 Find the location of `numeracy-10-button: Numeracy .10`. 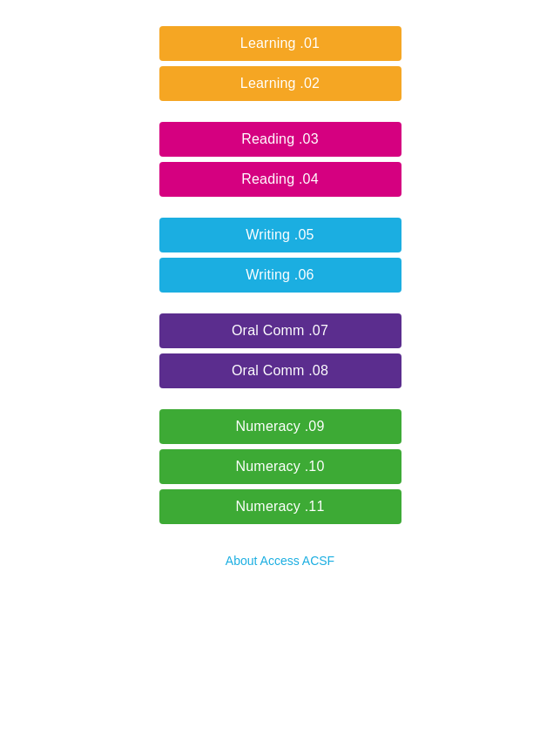

numeracy-10-button: Numeracy .10 is located at coordinates (280, 467).